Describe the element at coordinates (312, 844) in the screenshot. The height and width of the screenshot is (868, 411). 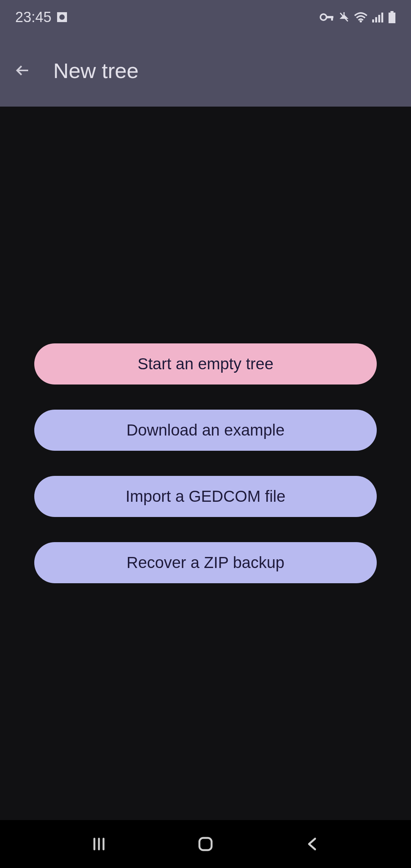
I see `nav-back-button` at that location.